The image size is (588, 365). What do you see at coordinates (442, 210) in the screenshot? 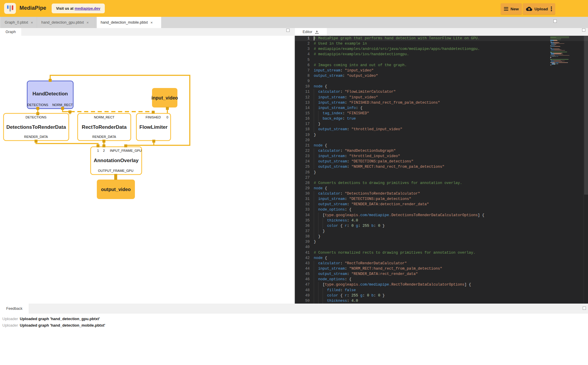
I see `code-line-33: 33 node_options: {` at bounding box center [442, 210].